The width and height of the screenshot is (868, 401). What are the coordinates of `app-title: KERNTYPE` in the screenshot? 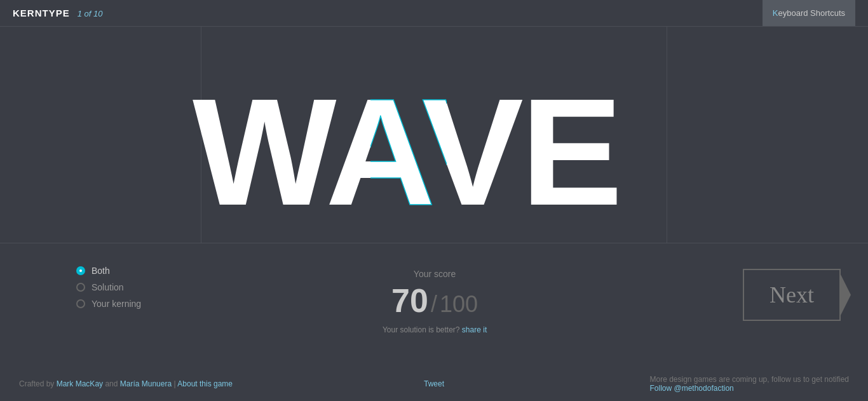 It's located at (41, 13).